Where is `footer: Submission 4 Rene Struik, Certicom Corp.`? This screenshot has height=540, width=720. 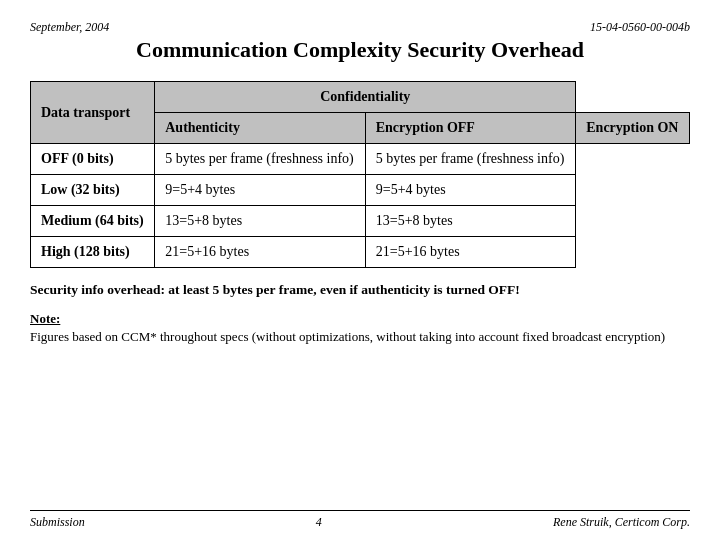 footer: Submission 4 Rene Struik, Certicom Corp. is located at coordinates (360, 520).